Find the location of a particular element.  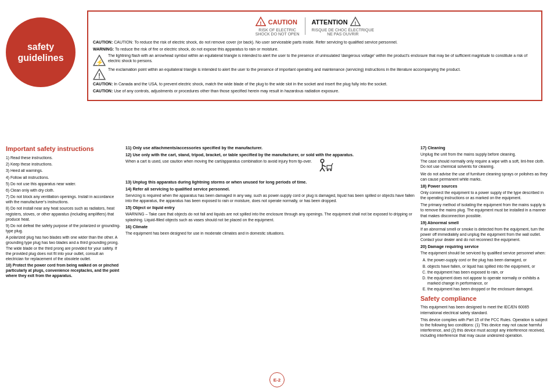

item18-body2: The primary method of isolating the equi… is located at coordinates (484, 210).